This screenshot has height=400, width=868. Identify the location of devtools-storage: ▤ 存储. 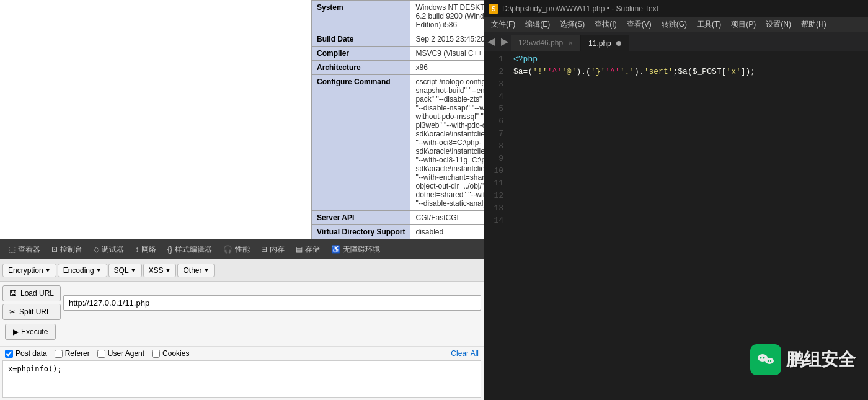
(308, 249).